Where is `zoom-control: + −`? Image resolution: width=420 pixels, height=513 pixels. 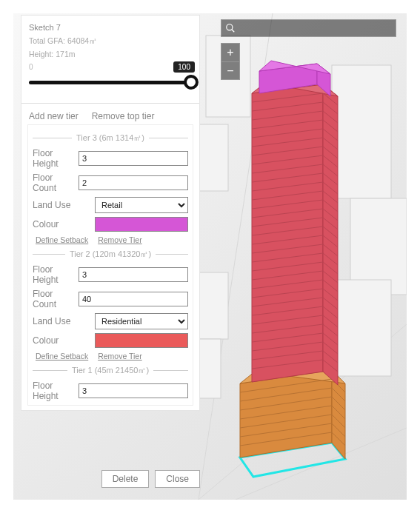
zoom-control: + − is located at coordinates (230, 61).